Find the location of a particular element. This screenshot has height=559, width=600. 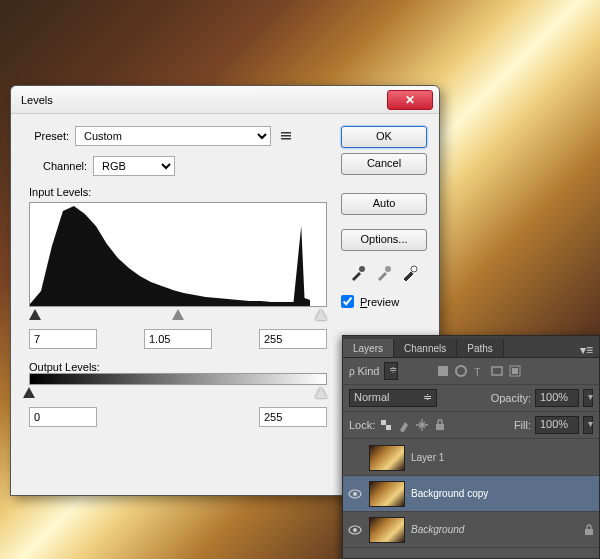

panel-tabs: Layers Channels Paths ▾≡ is located at coordinates (471, 347).